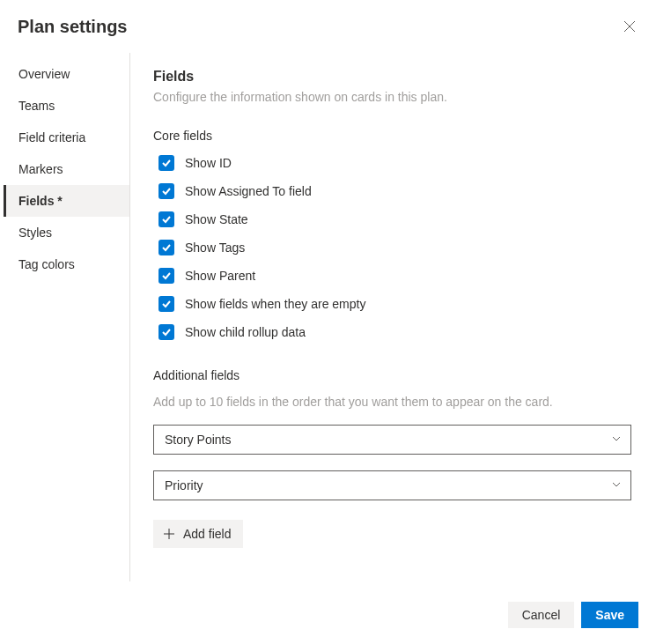 Image resolution: width=656 pixels, height=644 pixels. Describe the element at coordinates (67, 106) in the screenshot. I see `sidebar-item-teams: Teams` at that location.